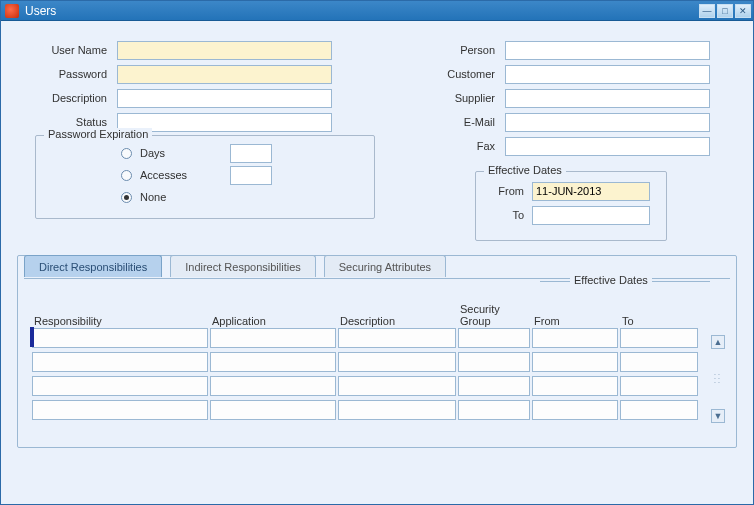 The image size is (754, 505). I want to click on col-responsibility: Responsibility, so click(121, 321).